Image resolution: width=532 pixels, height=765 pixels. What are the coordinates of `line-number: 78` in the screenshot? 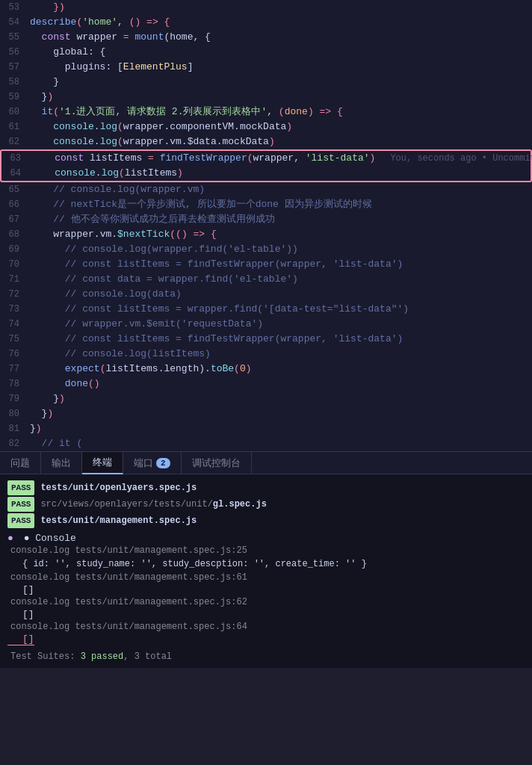 It's located at (13, 384).